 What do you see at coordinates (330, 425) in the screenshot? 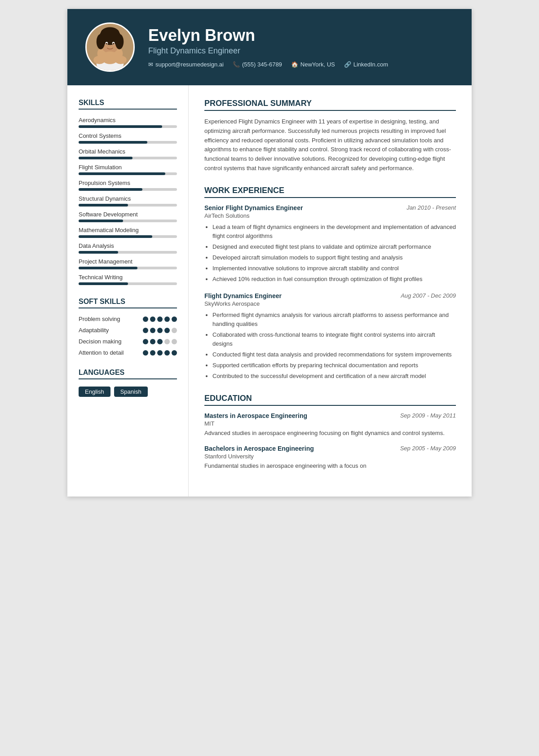
I see `education-item: Masters in Aerospace Engineering Sep 200…` at bounding box center [330, 425].